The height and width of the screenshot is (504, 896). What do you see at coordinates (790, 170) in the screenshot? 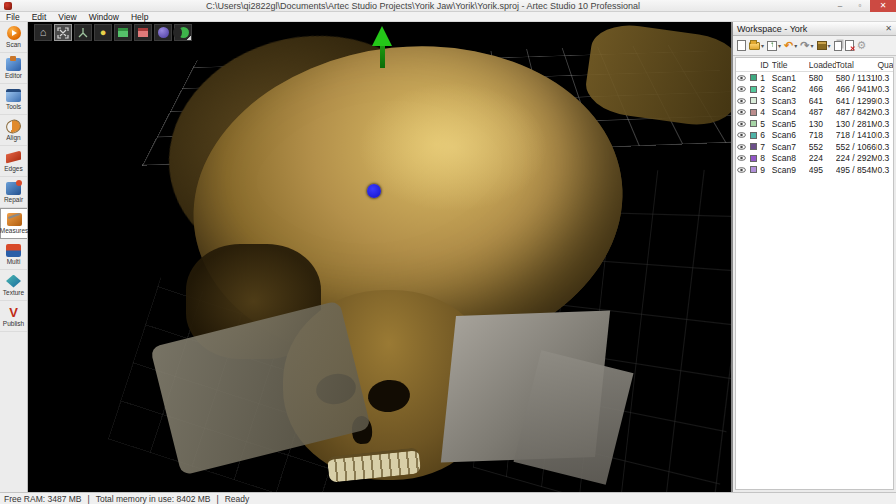
I see `scan-title: Scan9` at bounding box center [790, 170].